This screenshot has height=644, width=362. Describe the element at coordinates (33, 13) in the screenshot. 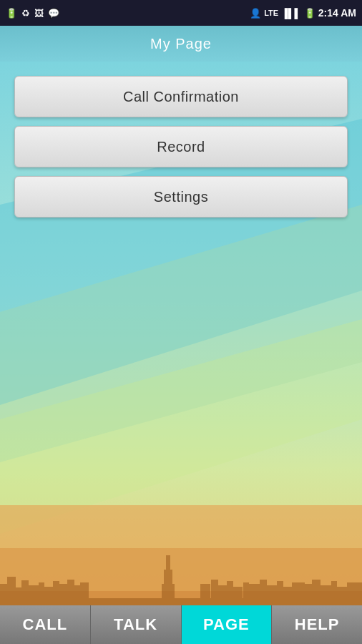

I see `status-icons-left: 🔋 ♻ 🖼 💬` at that location.